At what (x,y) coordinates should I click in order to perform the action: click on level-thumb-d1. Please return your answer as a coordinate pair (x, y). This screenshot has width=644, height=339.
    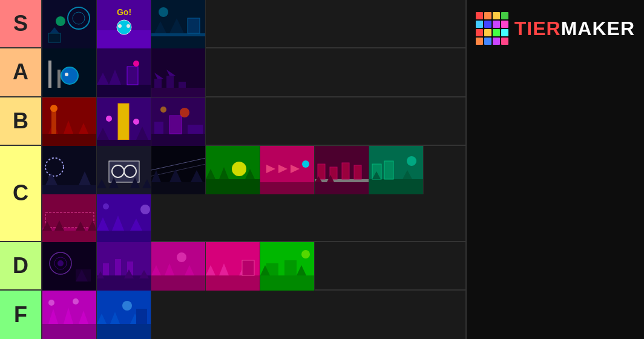
    Looking at the image, I should click on (70, 266).